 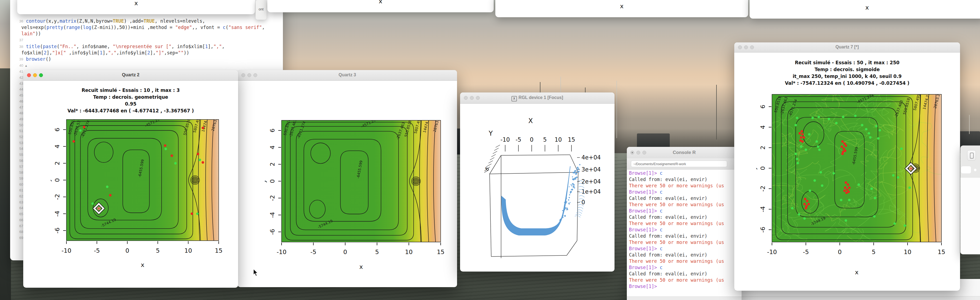 I want to click on mouse-tool-button, so click(x=972, y=155).